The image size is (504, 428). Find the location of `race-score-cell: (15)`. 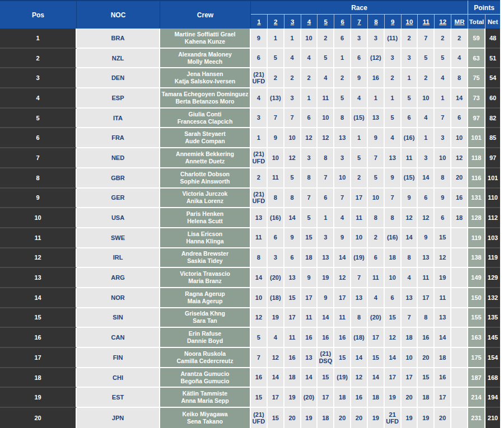

race-score-cell: (15) is located at coordinates (410, 178).